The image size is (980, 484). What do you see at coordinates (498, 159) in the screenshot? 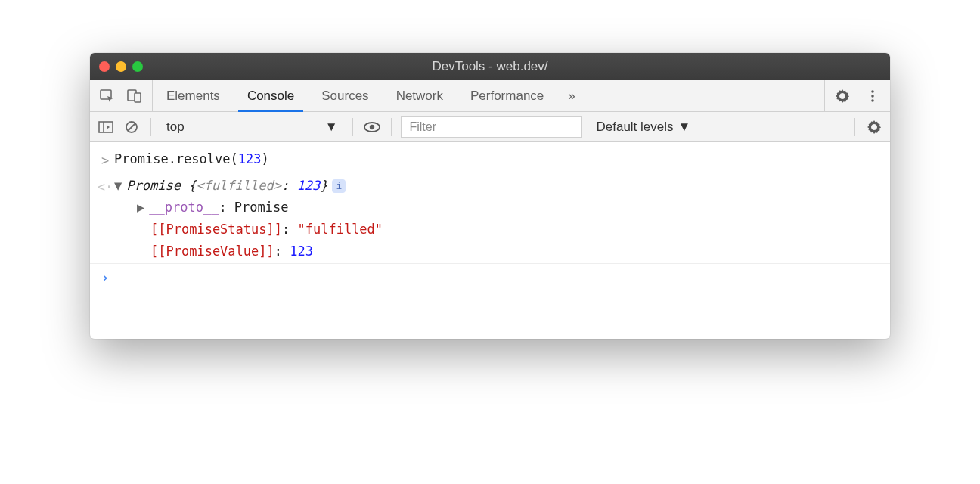
I see `console-expression: Promise.resolve(123)` at bounding box center [498, 159].